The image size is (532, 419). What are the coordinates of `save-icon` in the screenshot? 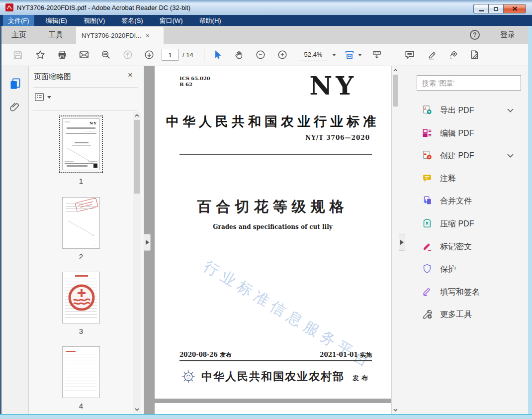 It's located at (18, 55).